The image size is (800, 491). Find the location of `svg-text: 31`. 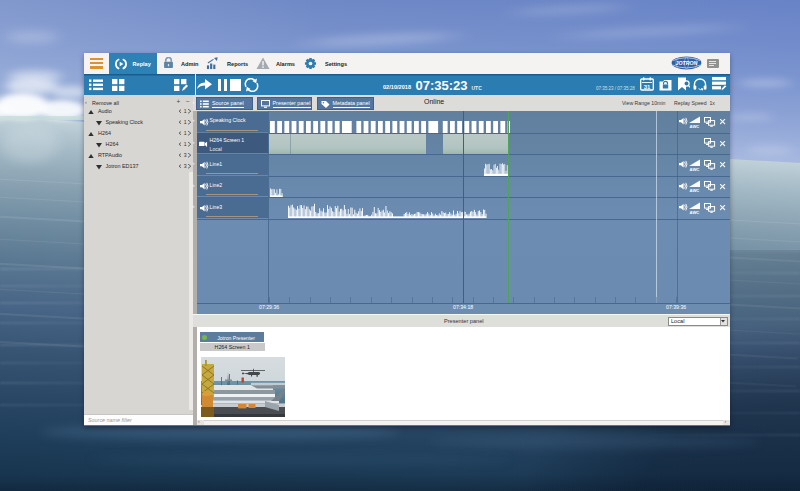

svg-text: 31 is located at coordinates (648, 87).